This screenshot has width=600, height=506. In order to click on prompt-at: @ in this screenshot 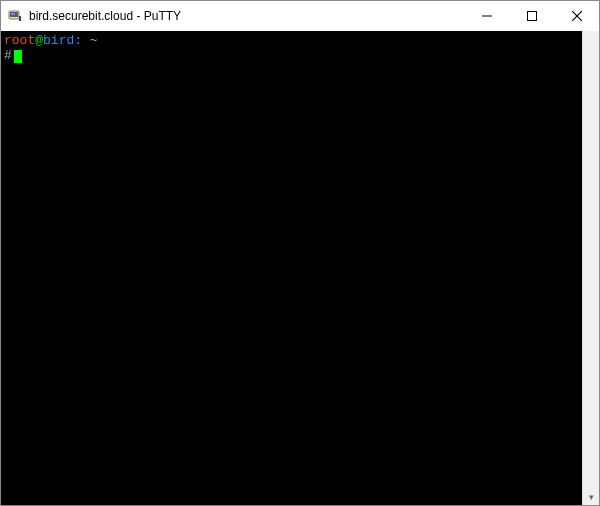, I will do `click(39, 40)`.